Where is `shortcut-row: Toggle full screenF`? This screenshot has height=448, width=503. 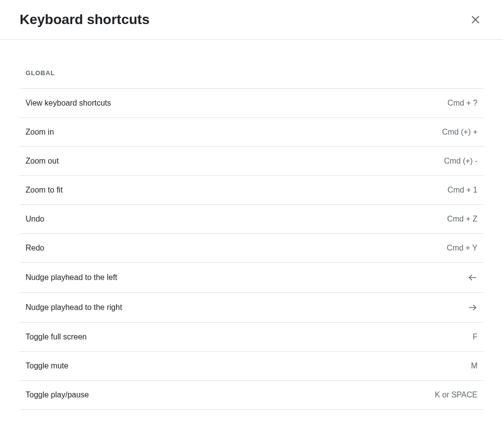
shortcut-row: Toggle full screenF is located at coordinates (252, 337).